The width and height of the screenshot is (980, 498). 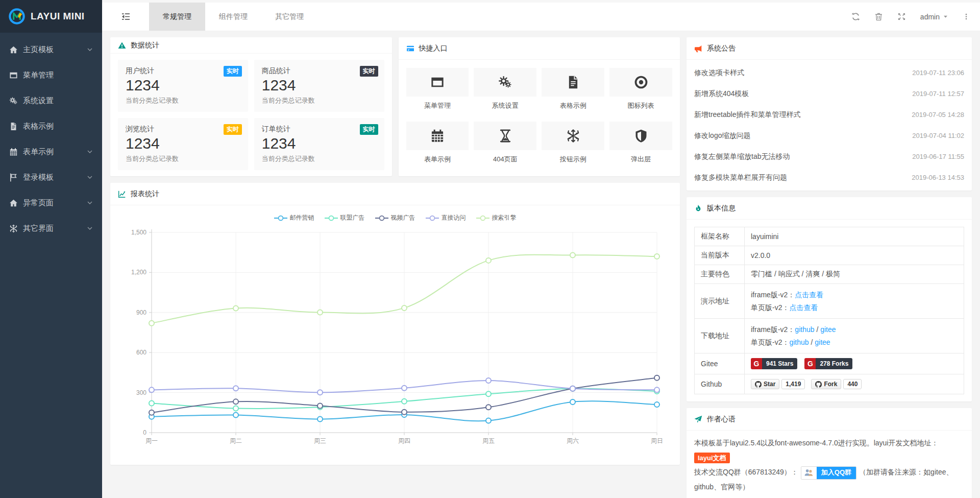 I want to click on topbar-tabs: 常规管理 组件管理 其它管理, so click(x=233, y=16).